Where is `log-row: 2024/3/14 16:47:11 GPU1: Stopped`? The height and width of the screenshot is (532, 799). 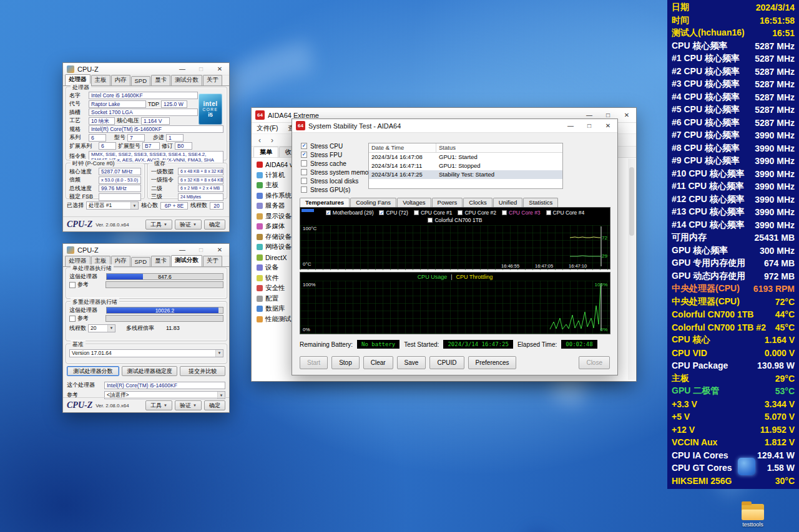 log-row: 2024/3/14 16:47:11 GPU1: Stopped is located at coordinates (466, 166).